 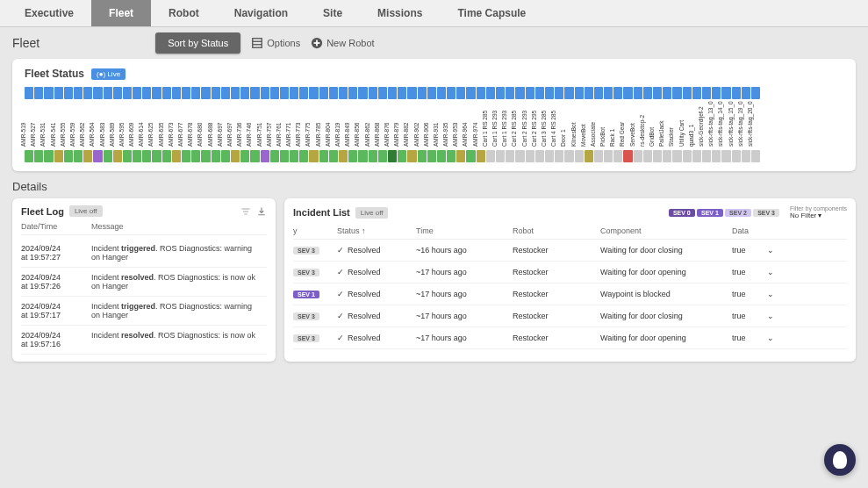 What do you see at coordinates (806, 216) in the screenshot?
I see `filter-dropdown: No Filter ▾` at bounding box center [806, 216].